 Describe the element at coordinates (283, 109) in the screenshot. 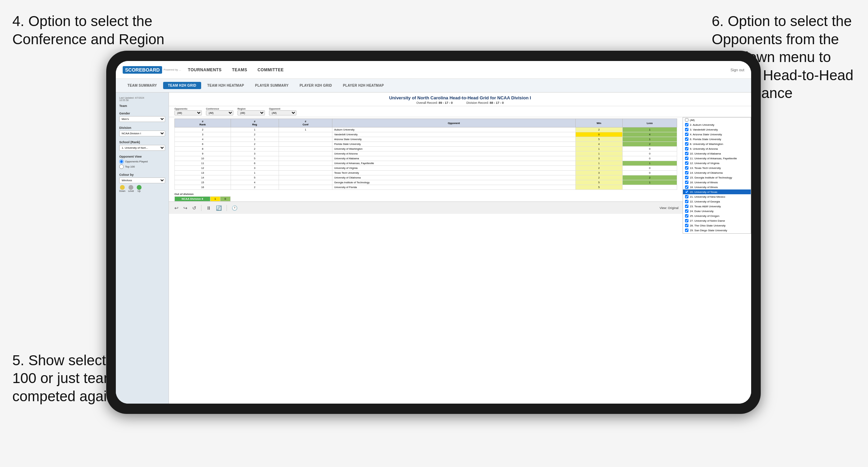

I see `filter-opponent-label: Opponent` at that location.